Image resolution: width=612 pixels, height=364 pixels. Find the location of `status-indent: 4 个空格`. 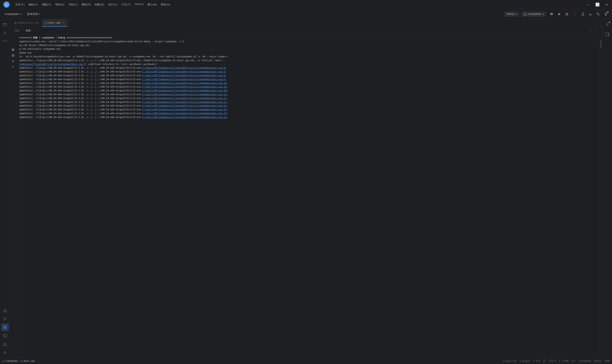

status-indent: 4 个空格 is located at coordinates (563, 361).